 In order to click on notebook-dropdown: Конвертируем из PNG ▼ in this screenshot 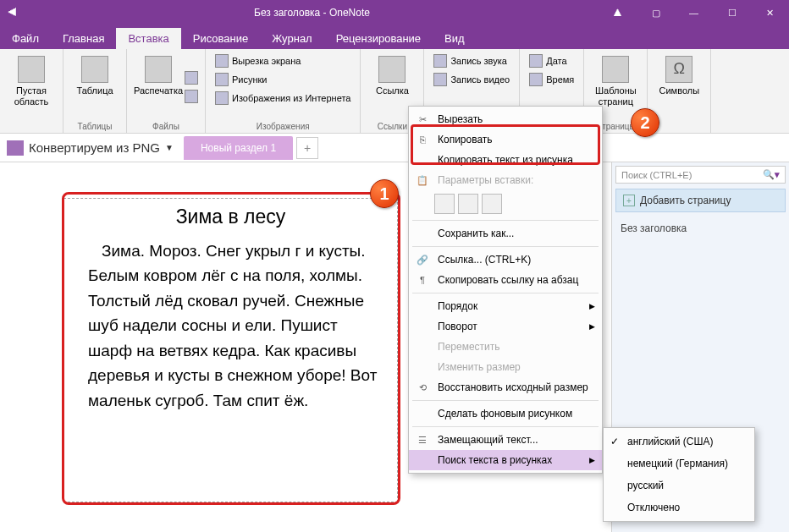, I will do `click(95, 148)`.